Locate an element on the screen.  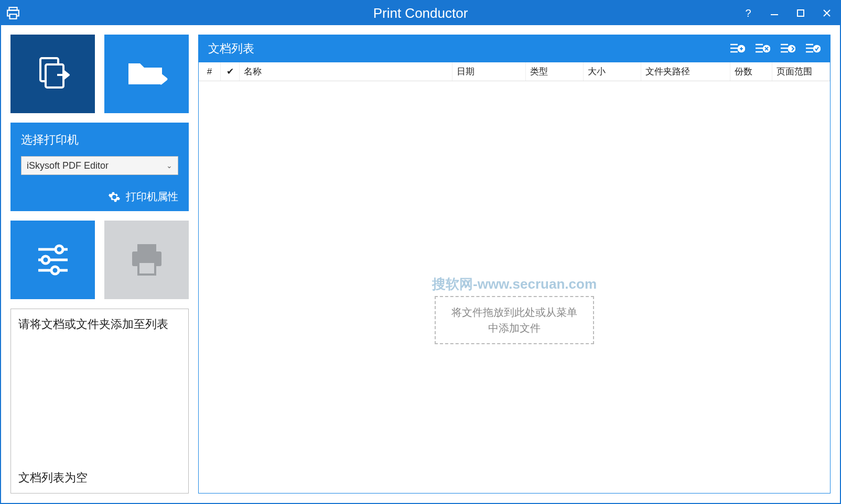
printer-panel-title: 选择打印机 is located at coordinates (100, 140).